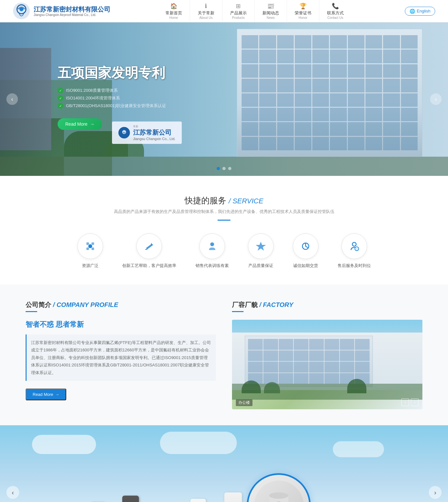 The image size is (448, 502). Describe the element at coordinates (271, 18) in the screenshot. I see `nav-news-en: News` at that location.